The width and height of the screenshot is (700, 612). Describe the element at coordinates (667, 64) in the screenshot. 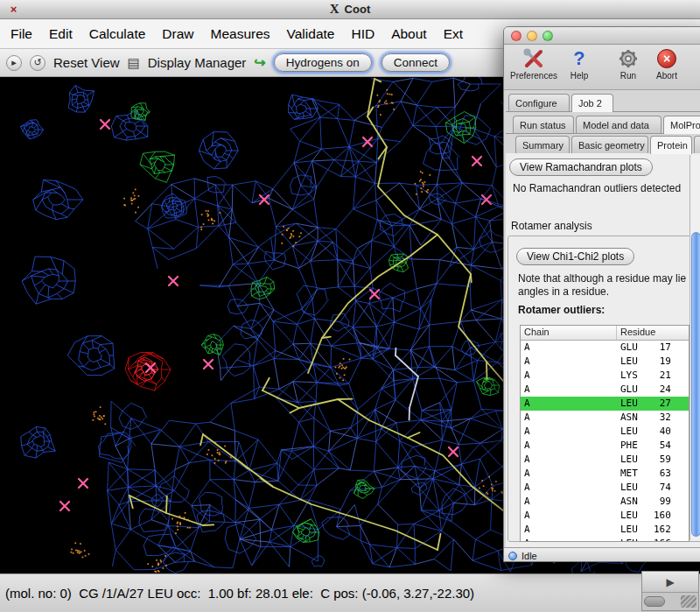

I see `abort-button: × Abort` at that location.